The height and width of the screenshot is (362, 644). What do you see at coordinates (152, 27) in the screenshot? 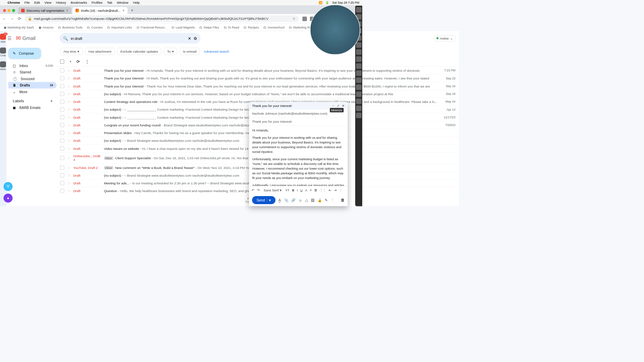
I see `bookmark-item: 🗀Fractional Resour...` at bounding box center [152, 27].